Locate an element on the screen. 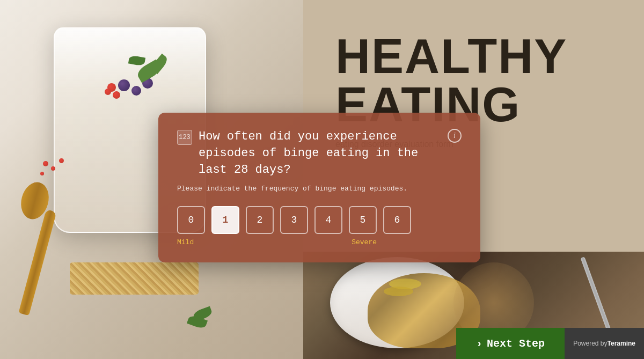 The width and height of the screenshot is (644, 359). option-3: 3 is located at coordinates (294, 220).